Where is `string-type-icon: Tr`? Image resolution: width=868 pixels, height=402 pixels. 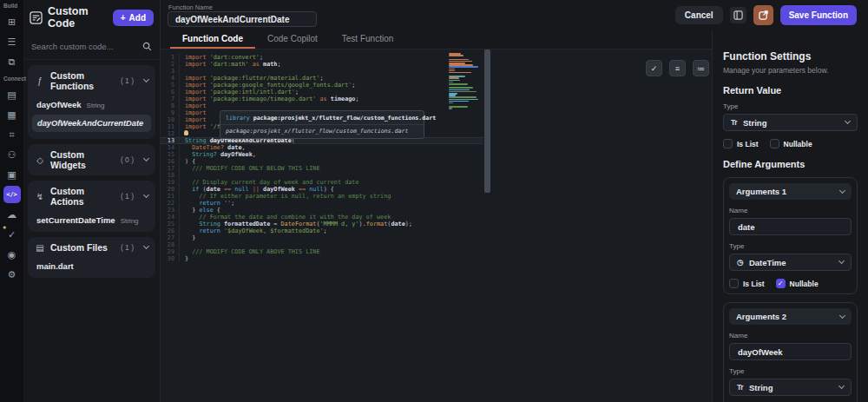 string-type-icon: Tr is located at coordinates (740, 387).